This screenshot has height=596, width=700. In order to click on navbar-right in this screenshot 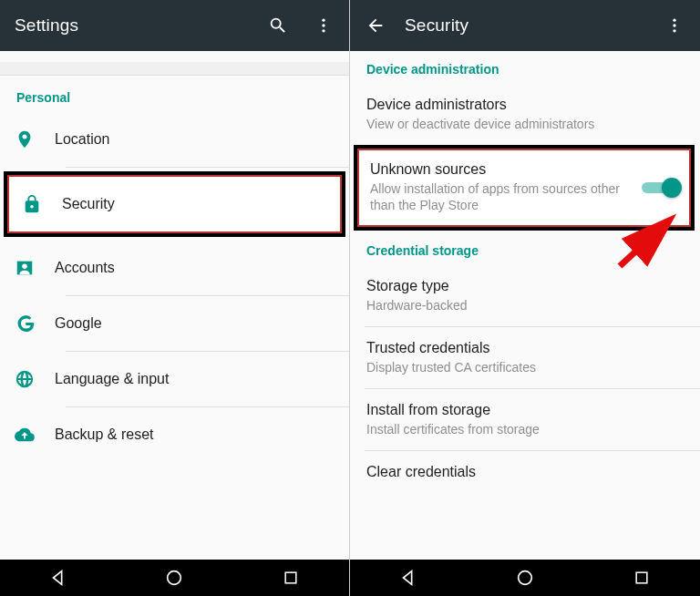, I will do `click(525, 578)`.